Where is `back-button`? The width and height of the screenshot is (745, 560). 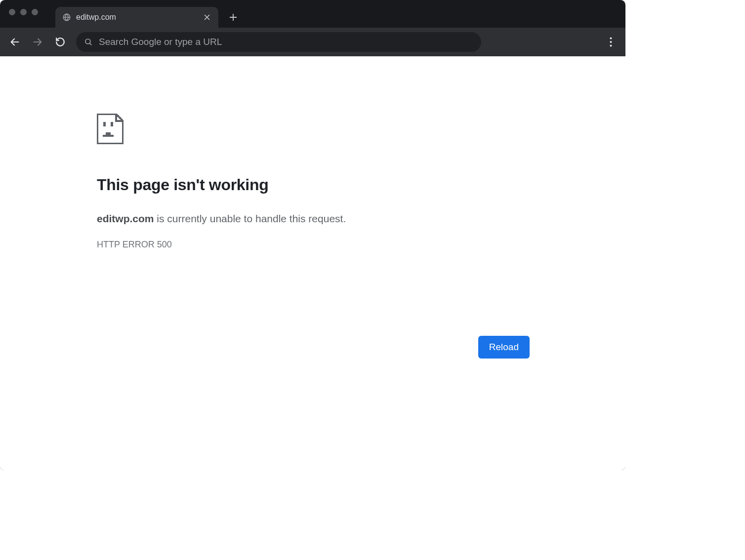
back-button is located at coordinates (15, 42).